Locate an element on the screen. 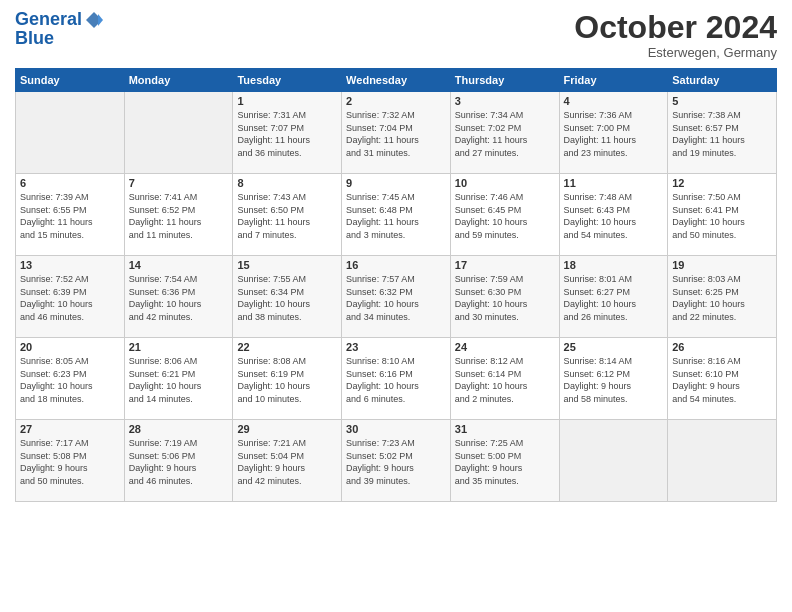  week-row-3: 13Sunrise: 7:52 AM Sunset: 6:39 PM Dayli… is located at coordinates (396, 297).